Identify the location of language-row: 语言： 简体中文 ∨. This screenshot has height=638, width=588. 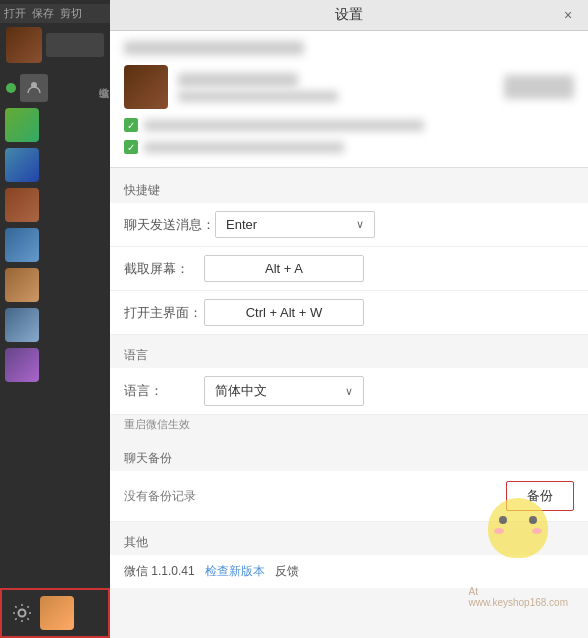
(349, 392).